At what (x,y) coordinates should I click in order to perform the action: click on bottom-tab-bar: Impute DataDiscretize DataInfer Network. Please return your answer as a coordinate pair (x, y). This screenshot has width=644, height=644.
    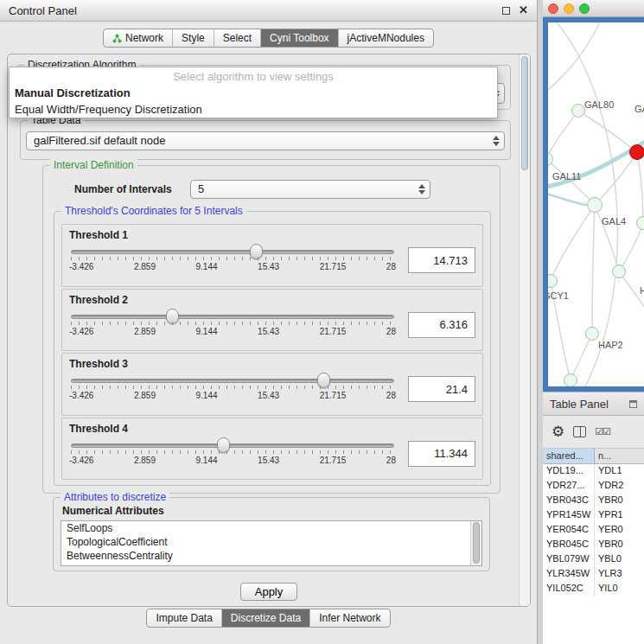
    Looking at the image, I should click on (268, 618).